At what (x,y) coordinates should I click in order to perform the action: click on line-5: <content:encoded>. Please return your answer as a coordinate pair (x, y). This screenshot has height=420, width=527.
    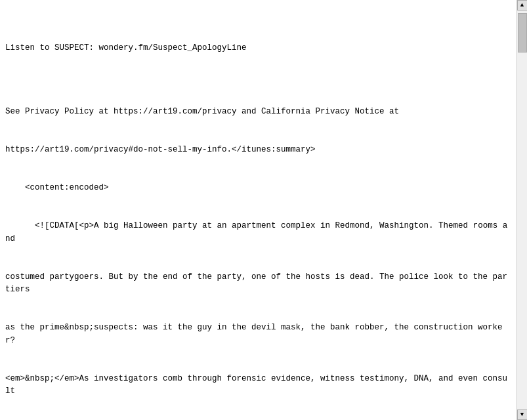
    Looking at the image, I should click on (57, 188).